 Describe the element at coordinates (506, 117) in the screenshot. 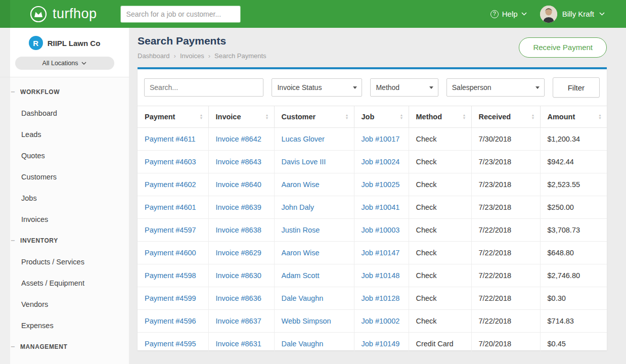

I see `column-header-received: Received▲▼` at that location.